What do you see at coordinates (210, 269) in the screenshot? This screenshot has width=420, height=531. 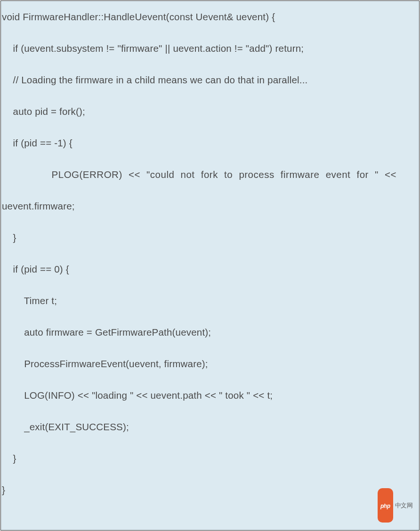 I see `code-line: if (pid == 0) {` at bounding box center [210, 269].